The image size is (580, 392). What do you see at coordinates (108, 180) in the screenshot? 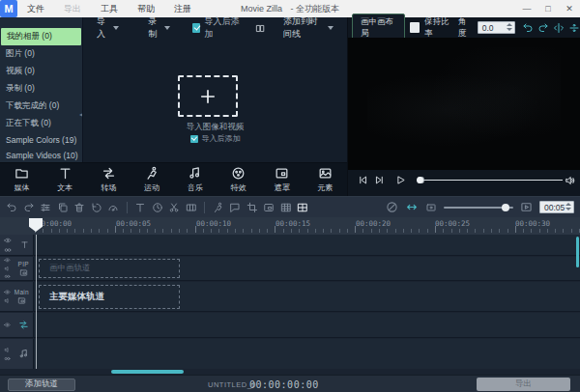
I see `tab-transitions: 转场` at bounding box center [108, 180].